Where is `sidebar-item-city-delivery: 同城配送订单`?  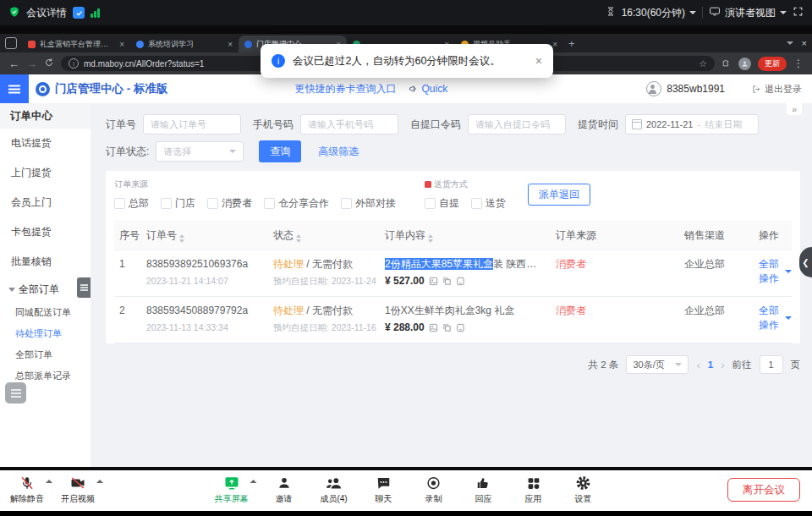 sidebar-item-city-delivery: 同城配送订单 is located at coordinates (46, 313).